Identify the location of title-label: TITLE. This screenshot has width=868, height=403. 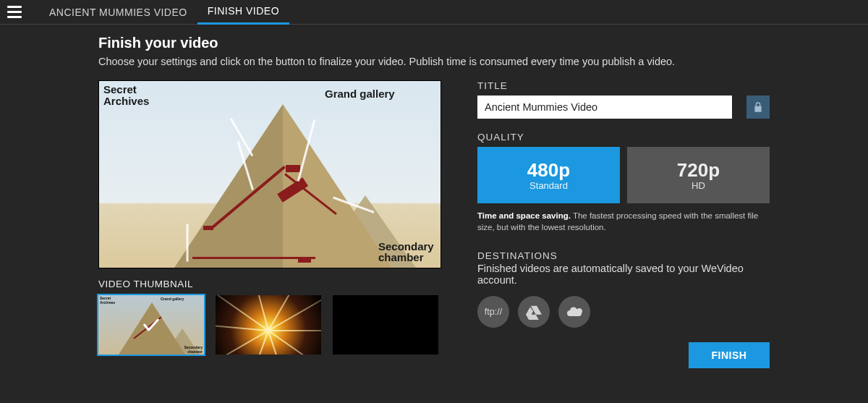
(624, 85).